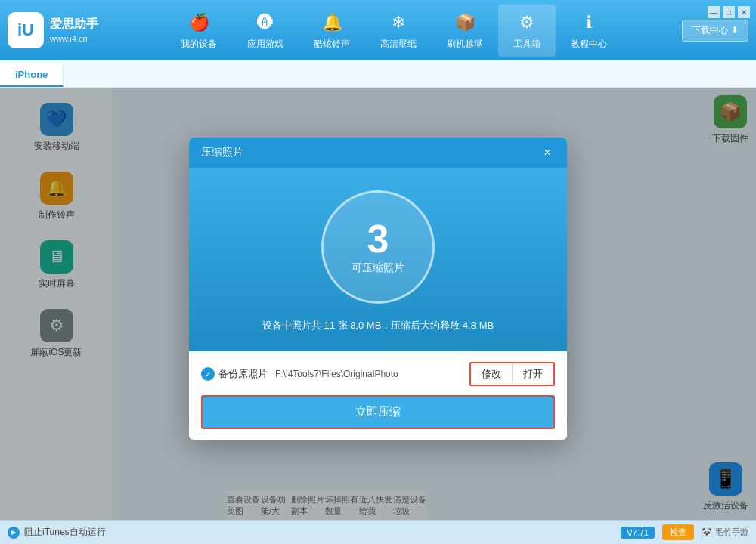  I want to click on main-nav: 🍎 我的设备 🅐 应用游戏 🔔 酷炫铃声 ❄ 高清壁纸 📦 刷机越狱 ⚙ 工具箱…, so click(394, 30).